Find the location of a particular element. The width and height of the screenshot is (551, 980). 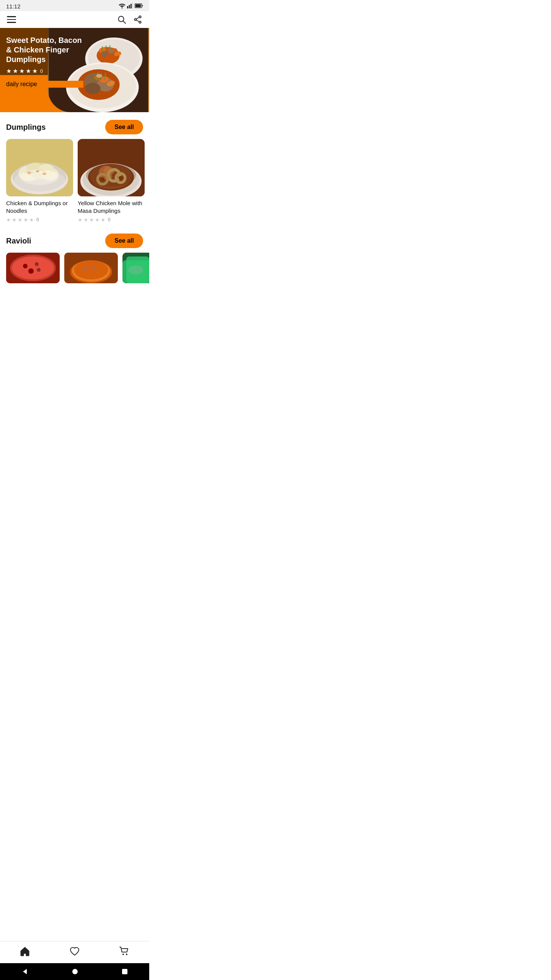

card-star-5: ★ is located at coordinates (31, 220).